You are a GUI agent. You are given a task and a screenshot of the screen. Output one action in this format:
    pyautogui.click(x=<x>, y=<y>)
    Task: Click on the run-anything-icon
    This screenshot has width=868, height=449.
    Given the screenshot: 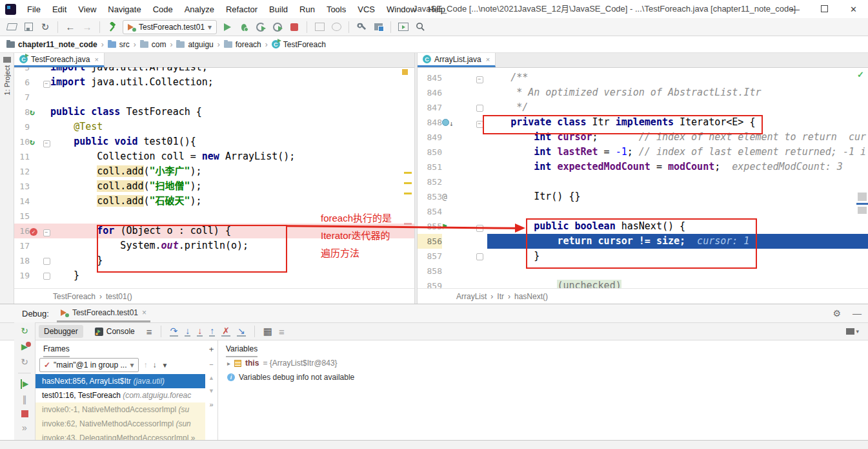 What is the action you would take?
    pyautogui.click(x=403, y=27)
    